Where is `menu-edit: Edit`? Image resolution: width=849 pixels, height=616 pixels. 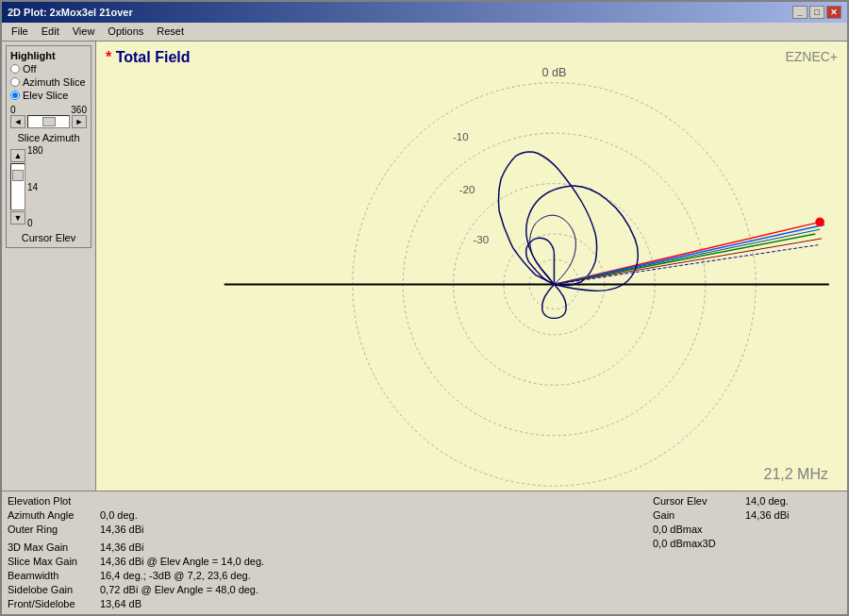
menu-edit: Edit is located at coordinates (51, 32).